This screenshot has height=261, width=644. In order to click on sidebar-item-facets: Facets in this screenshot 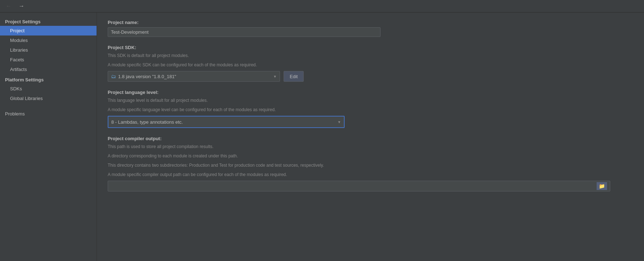, I will do `click(48, 60)`.